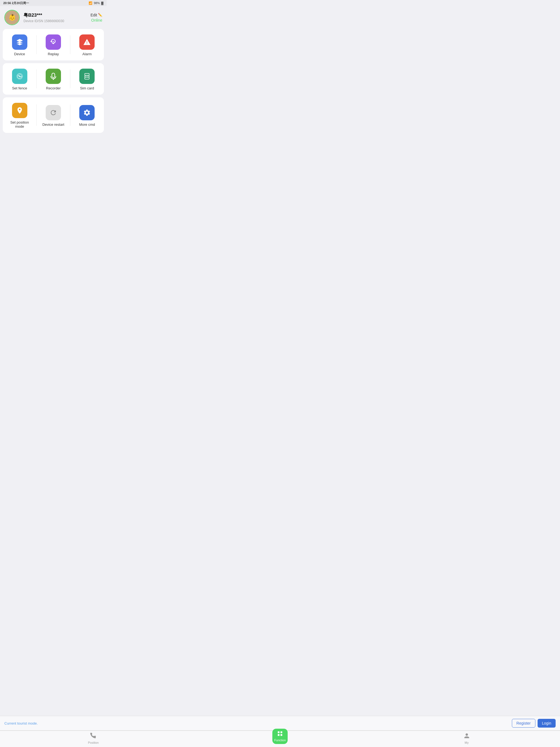  I want to click on status-icons: 📶 98% ▓, so click(96, 3).